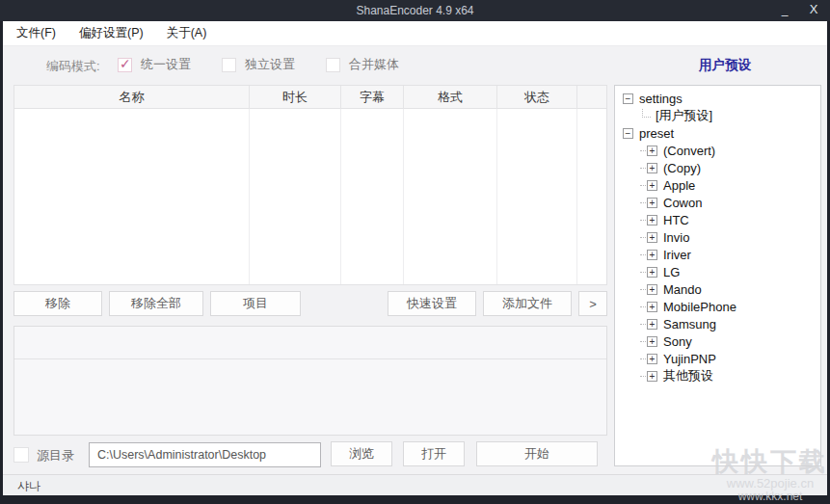  What do you see at coordinates (372, 97) in the screenshot?
I see `column-header: 字幕` at bounding box center [372, 97].